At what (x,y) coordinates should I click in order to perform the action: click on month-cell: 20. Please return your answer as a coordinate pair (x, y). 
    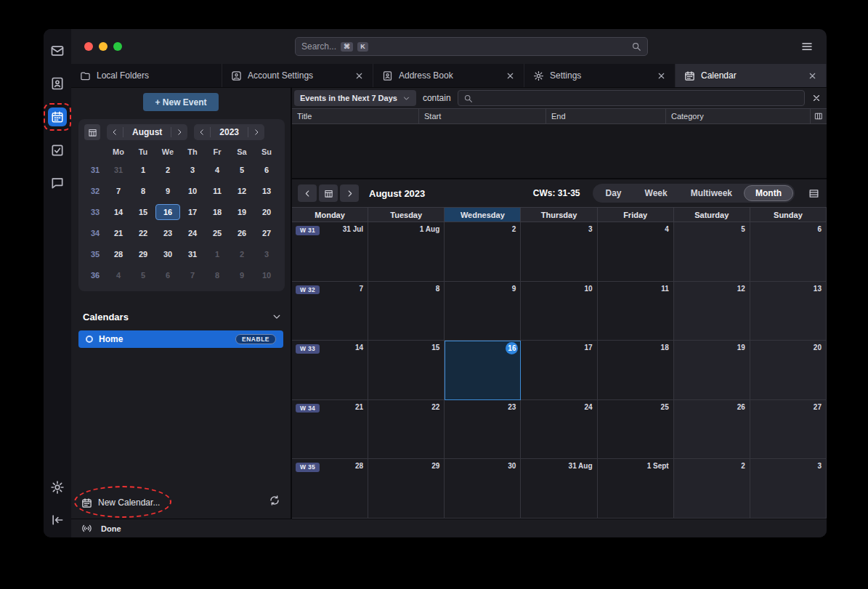
    Looking at the image, I should click on (789, 370).